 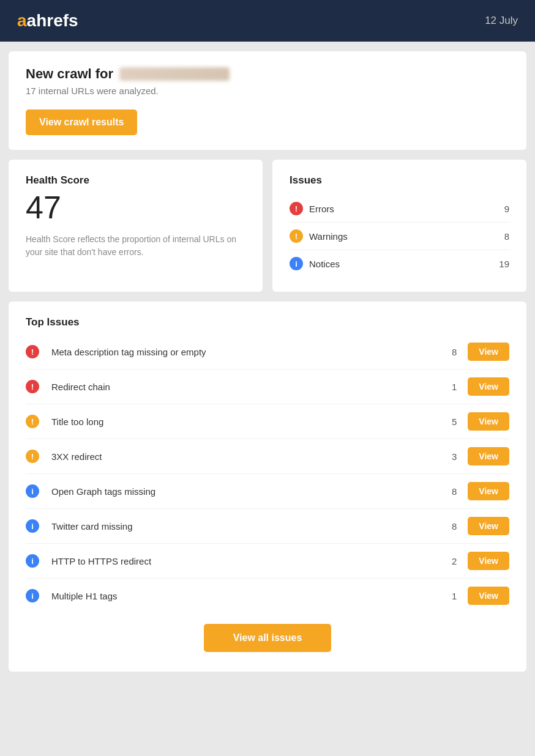 What do you see at coordinates (399, 226) in the screenshot?
I see `issues-card: Issues ! Errors 9 ! Warnings 8 i Notices…` at bounding box center [399, 226].